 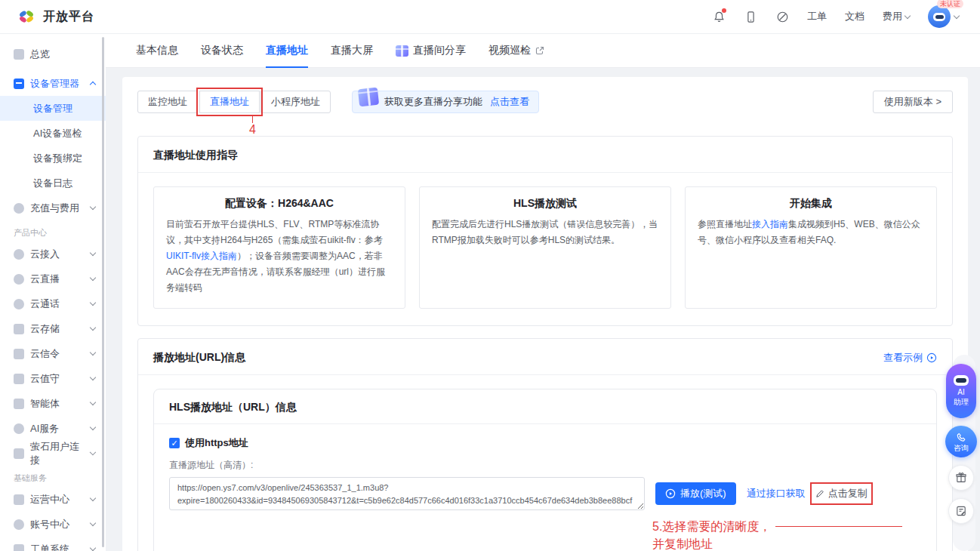 What do you see at coordinates (279, 248) in the screenshot?
I see `guide-card-config-device: 配置设备：H264&AAC 目前萤石开放平台提供HLS、FLV、RTMP等标准流…` at bounding box center [279, 248].